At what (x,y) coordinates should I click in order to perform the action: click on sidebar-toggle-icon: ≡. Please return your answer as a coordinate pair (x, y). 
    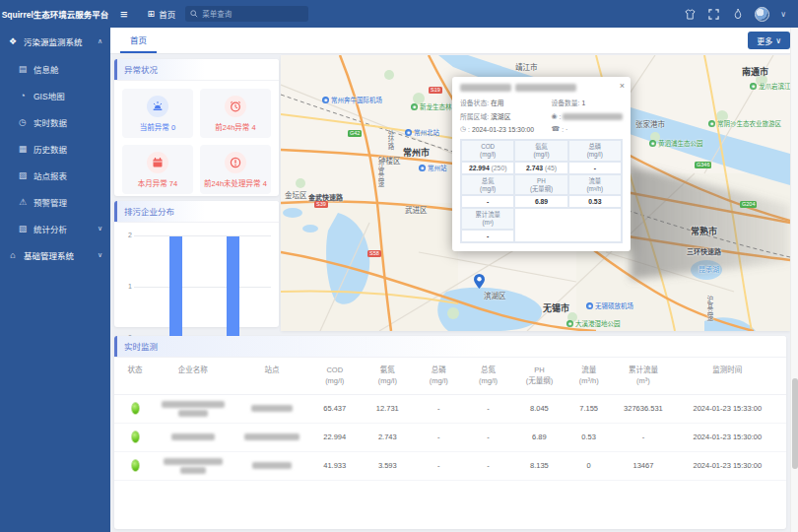
    Looking at the image, I should click on (124, 14).